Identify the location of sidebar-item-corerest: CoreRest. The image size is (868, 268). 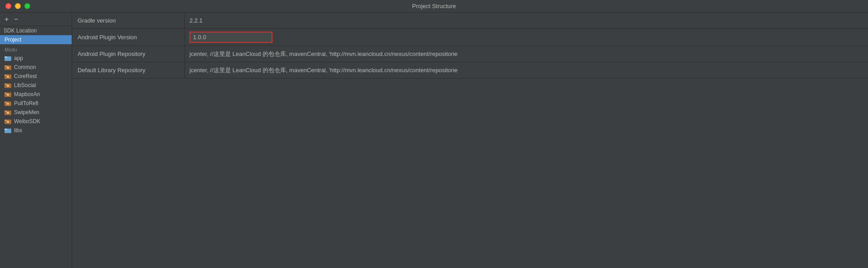
(36, 76).